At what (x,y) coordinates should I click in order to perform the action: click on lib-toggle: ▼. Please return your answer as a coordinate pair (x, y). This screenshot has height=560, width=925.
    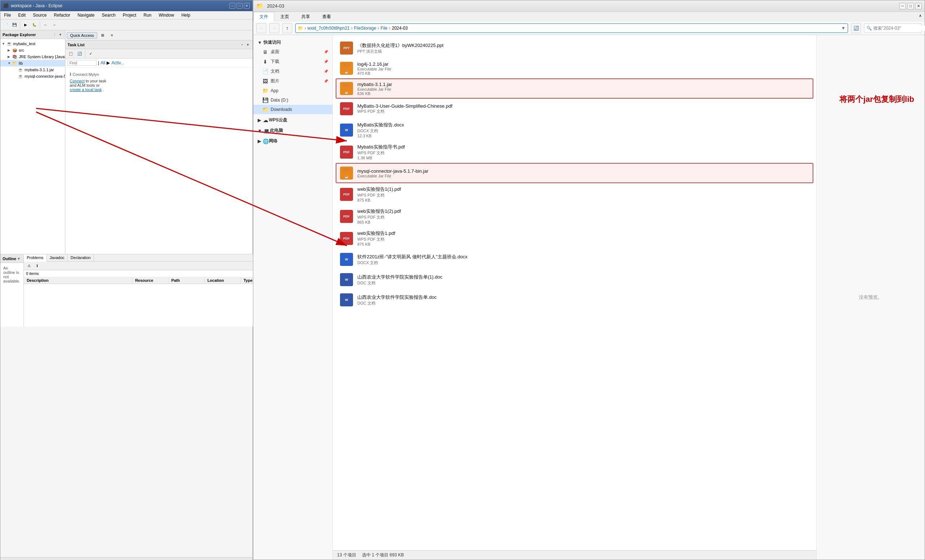
    Looking at the image, I should click on (10, 63).